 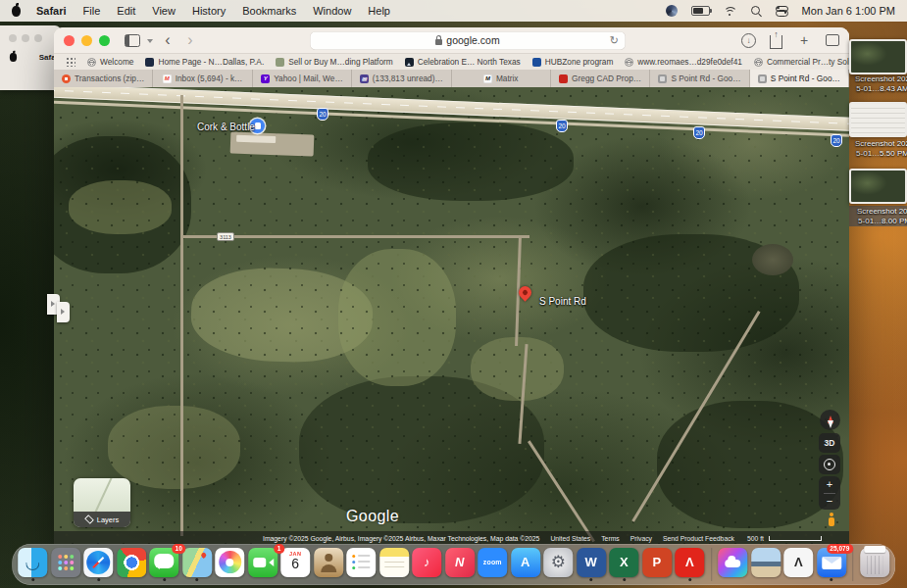 What do you see at coordinates (164, 11) in the screenshot?
I see `menu-view: View` at bounding box center [164, 11].